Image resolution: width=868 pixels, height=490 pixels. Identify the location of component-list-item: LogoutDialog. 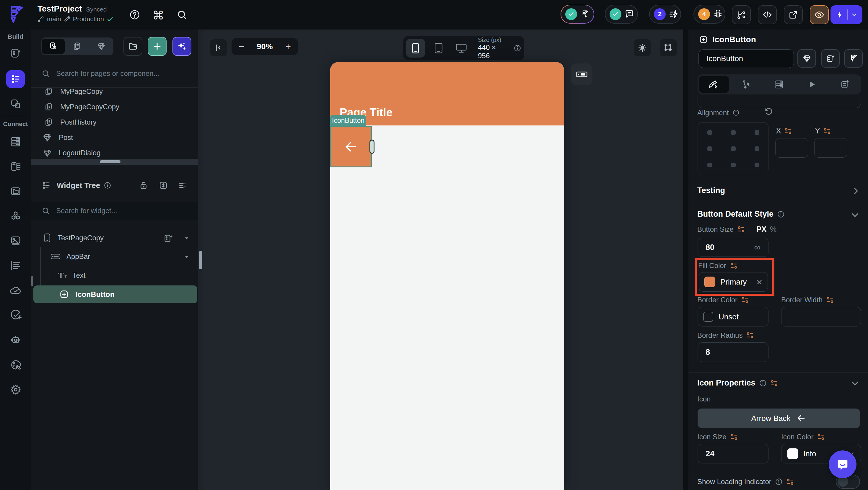
(115, 153).